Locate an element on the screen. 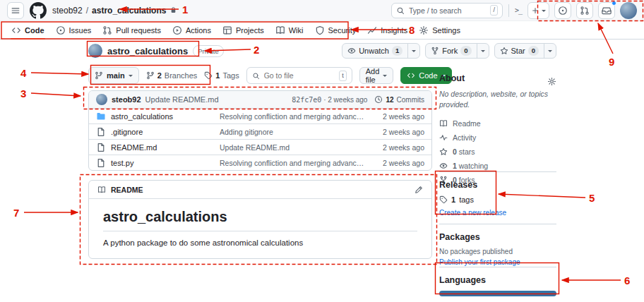  fork-button: Fork0 is located at coordinates (457, 51).